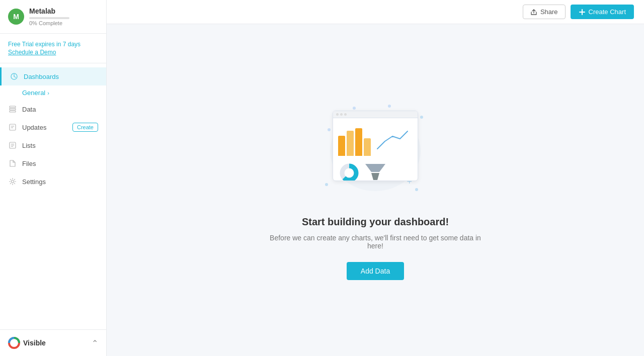 Image resolution: width=644 pixels, height=356 pixels. I want to click on visible-brand-name: Visible, so click(34, 343).